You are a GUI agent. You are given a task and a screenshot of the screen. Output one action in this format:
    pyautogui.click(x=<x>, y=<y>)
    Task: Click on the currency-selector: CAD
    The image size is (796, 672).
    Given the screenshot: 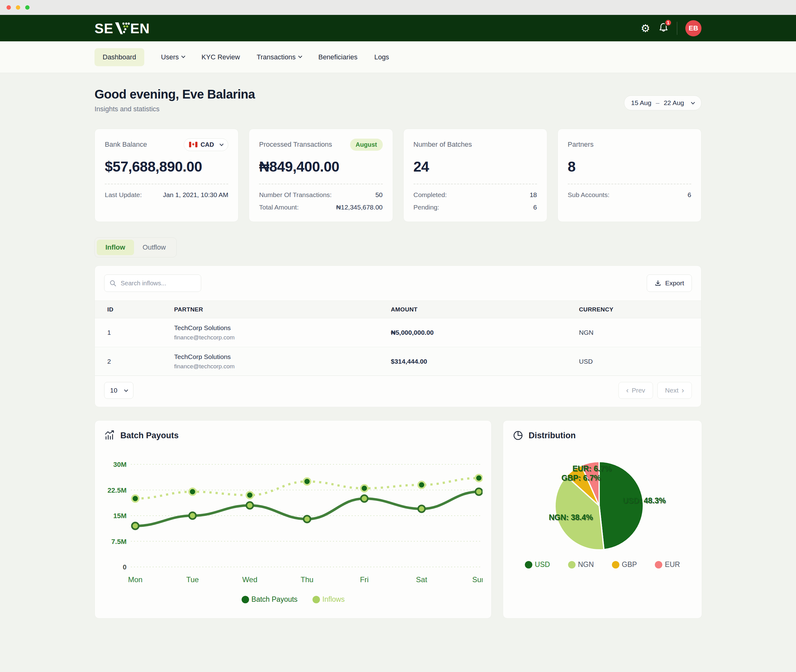 What is the action you would take?
    pyautogui.click(x=206, y=145)
    